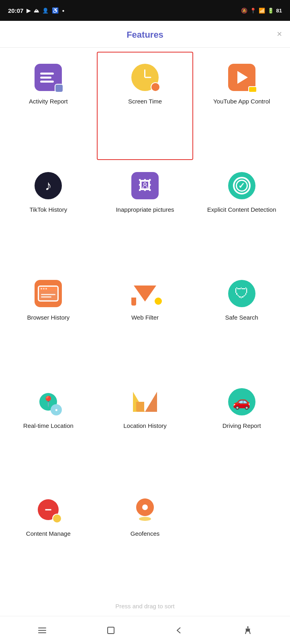 Image resolution: width=290 pixels, height=644 pixels. Describe the element at coordinates (48, 426) in the screenshot. I see `realtime-location-label: Real-time Location` at that location.